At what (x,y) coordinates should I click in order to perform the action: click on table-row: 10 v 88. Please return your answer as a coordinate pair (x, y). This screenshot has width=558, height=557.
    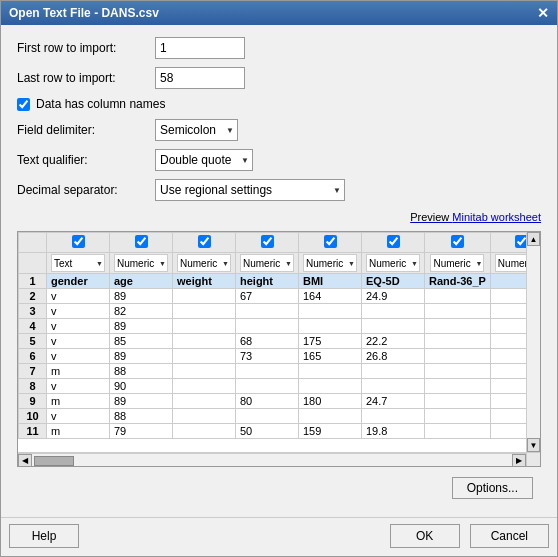
    Looking at the image, I should click on (273, 416).